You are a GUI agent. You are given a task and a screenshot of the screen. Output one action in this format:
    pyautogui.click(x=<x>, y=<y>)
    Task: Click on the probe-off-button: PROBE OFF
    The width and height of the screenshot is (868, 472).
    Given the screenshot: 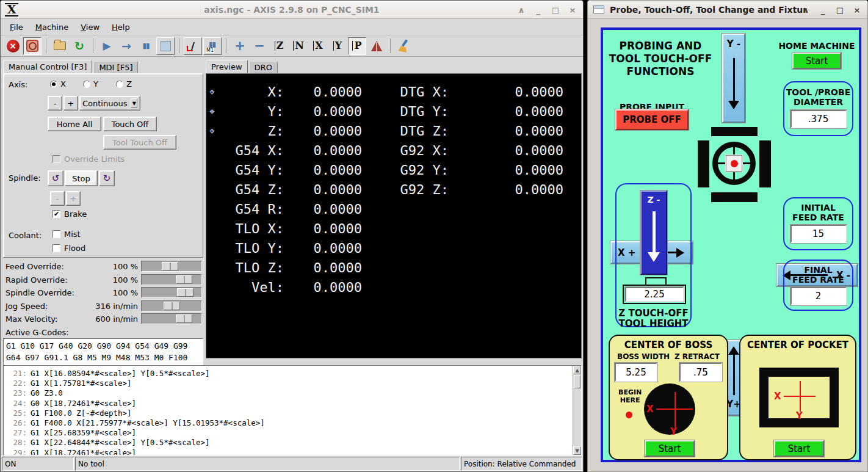 What is the action you would take?
    pyautogui.click(x=652, y=120)
    